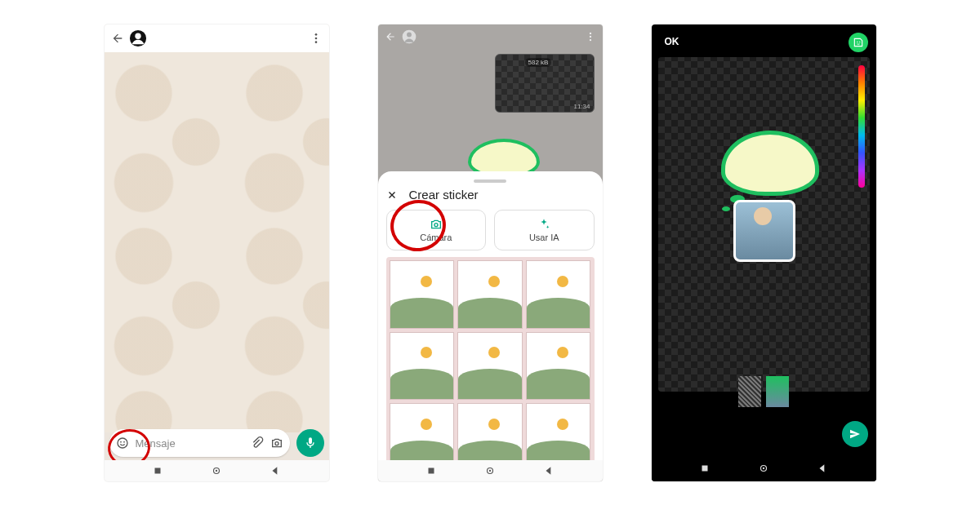 The image size is (980, 514). What do you see at coordinates (544, 230) in the screenshot?
I see `use-ai-option-button: Usar IA` at bounding box center [544, 230].